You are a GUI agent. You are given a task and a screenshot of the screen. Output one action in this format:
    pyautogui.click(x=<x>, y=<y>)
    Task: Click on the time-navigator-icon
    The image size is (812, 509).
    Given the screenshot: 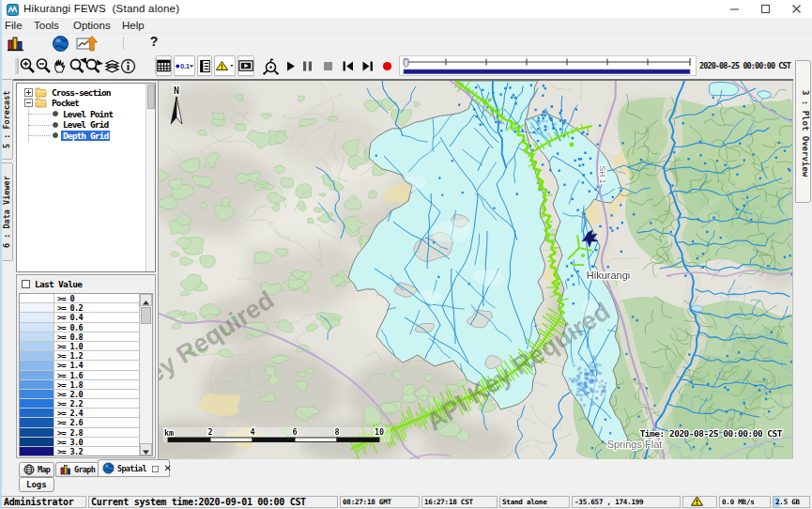 What is the action you would take?
    pyautogui.click(x=270, y=66)
    